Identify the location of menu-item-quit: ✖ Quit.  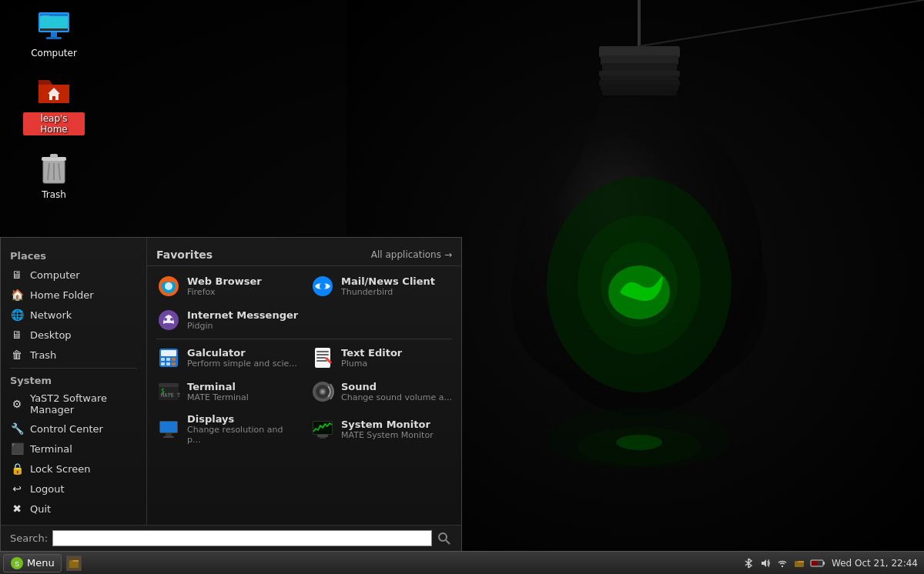
(74, 509).